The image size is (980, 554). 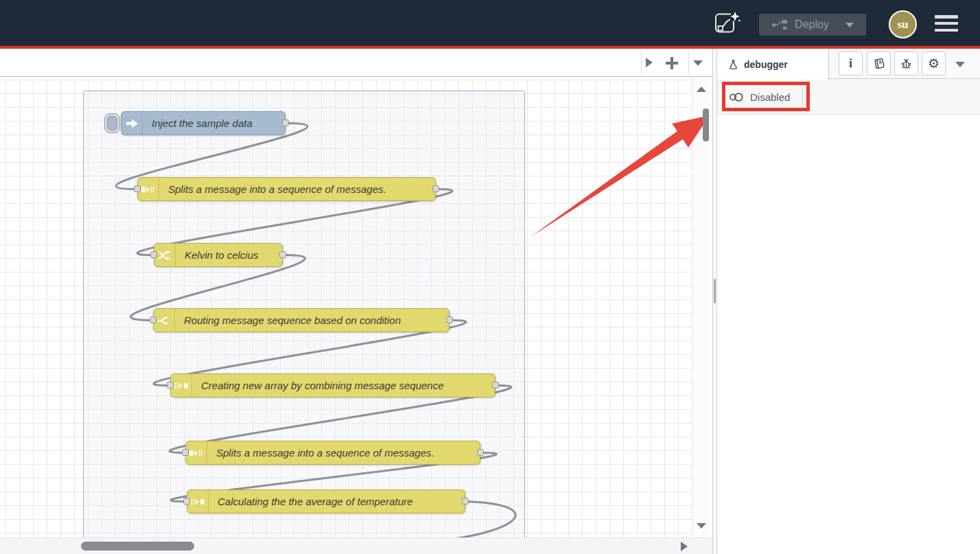 What do you see at coordinates (851, 63) in the screenshot?
I see `info-icon: i` at bounding box center [851, 63].